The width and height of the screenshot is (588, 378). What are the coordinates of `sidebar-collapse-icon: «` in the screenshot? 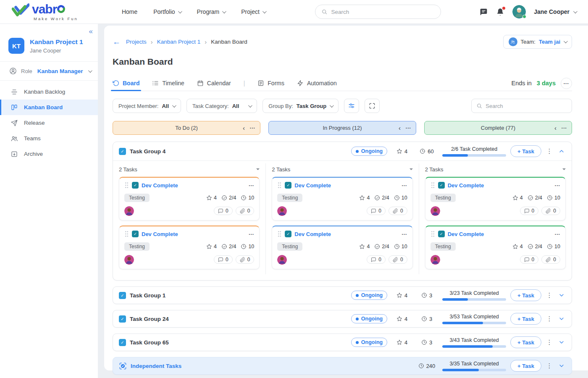 It's located at (91, 31).